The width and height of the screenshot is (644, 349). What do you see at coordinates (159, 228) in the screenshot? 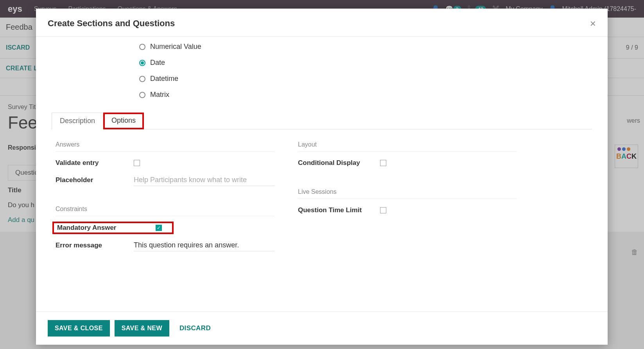
I see `mandatory-checkbox: ✓` at bounding box center [159, 228].